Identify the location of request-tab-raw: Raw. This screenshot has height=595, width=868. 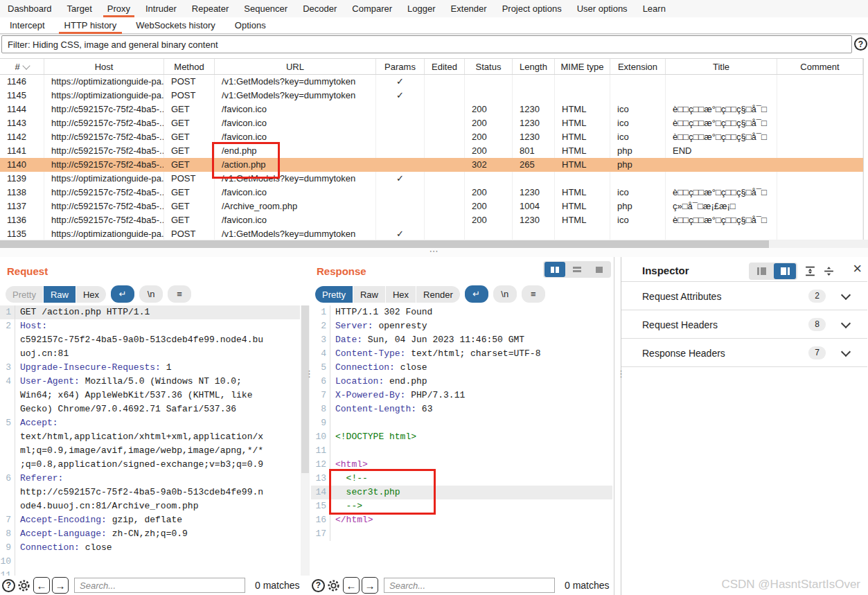
(60, 294).